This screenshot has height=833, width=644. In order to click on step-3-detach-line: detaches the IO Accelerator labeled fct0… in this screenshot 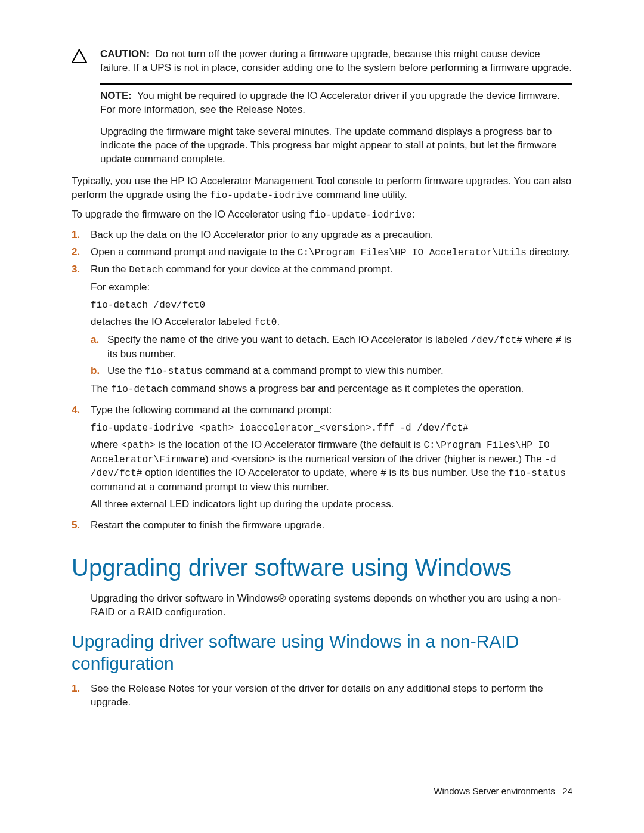, I will do `click(332, 323)`.